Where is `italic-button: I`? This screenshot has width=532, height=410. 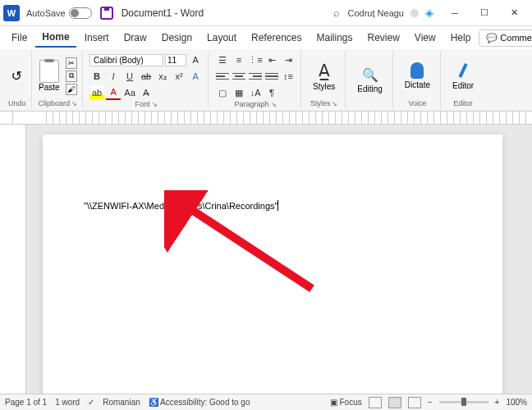 italic-button: I is located at coordinates (113, 76).